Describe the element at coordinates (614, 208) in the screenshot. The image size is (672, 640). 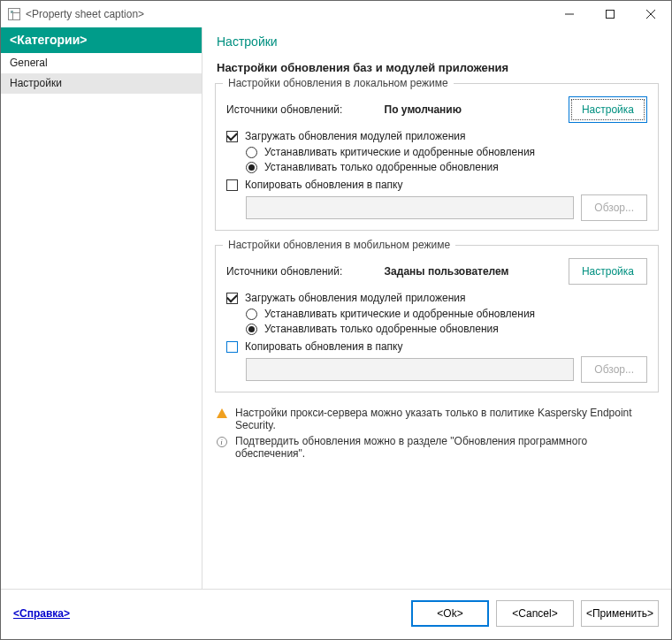
I see `local-browse-button: Обзор...` at that location.